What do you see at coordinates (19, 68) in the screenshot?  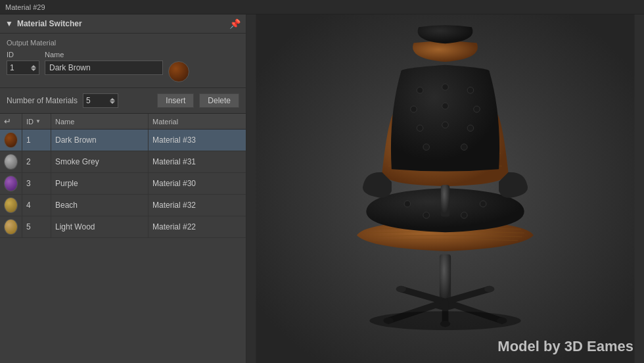 I see `id-input` at bounding box center [19, 68].